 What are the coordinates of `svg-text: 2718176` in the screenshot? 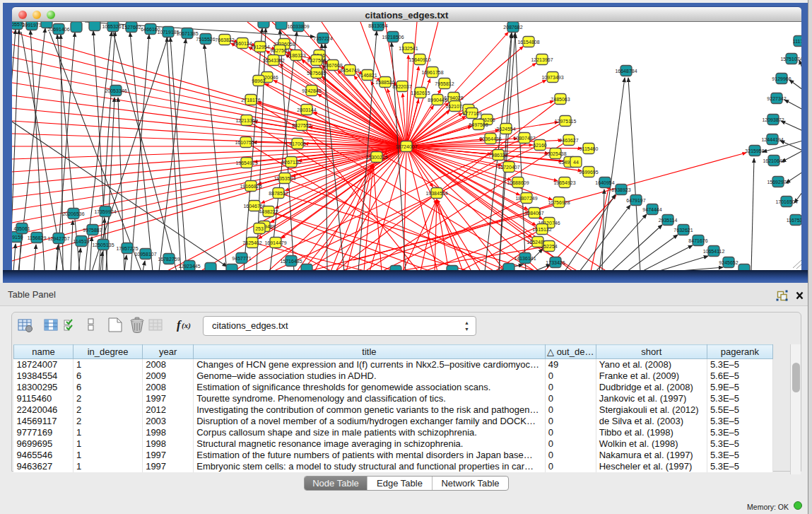 It's located at (250, 100).